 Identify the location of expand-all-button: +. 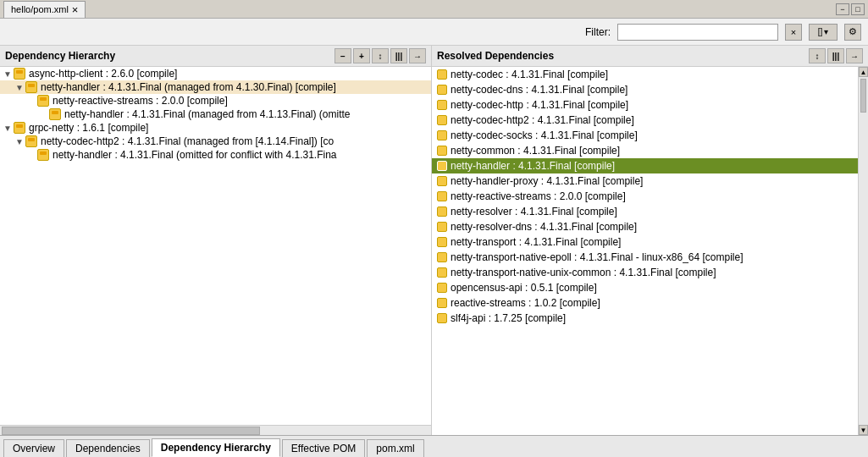
(362, 56).